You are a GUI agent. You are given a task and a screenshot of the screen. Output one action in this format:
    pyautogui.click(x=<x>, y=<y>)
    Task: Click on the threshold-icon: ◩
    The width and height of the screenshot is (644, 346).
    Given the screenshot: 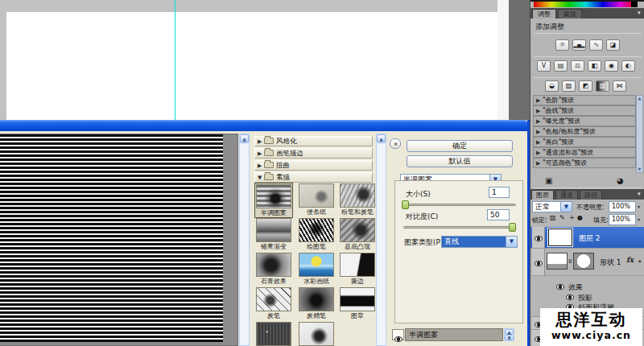 What is the action you would take?
    pyautogui.click(x=586, y=86)
    